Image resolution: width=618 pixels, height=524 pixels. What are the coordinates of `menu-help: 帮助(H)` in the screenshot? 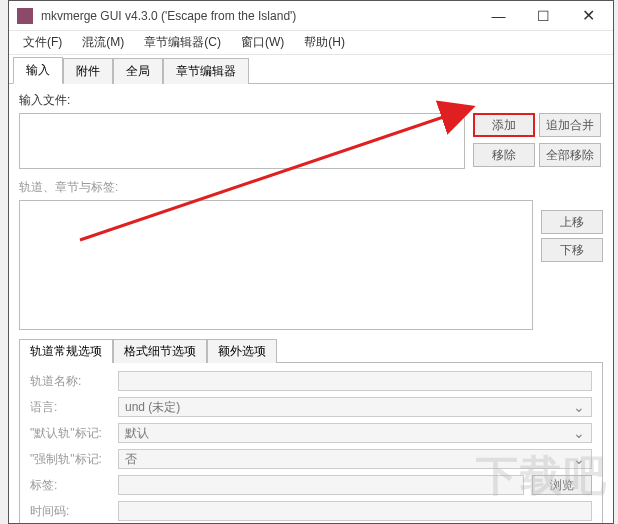 It's located at (324, 42).